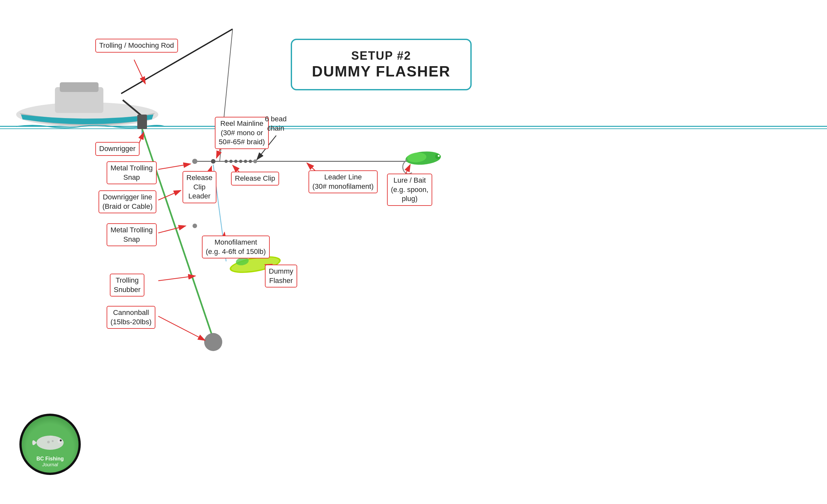 The width and height of the screenshot is (827, 504). What do you see at coordinates (195, 161) in the screenshot?
I see `snap-connector-left` at bounding box center [195, 161].